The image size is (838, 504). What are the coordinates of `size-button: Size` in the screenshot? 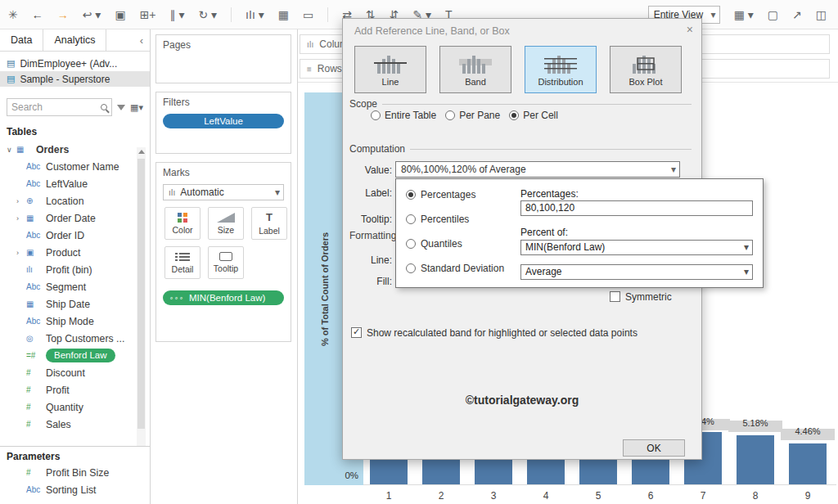 It's located at (226, 223).